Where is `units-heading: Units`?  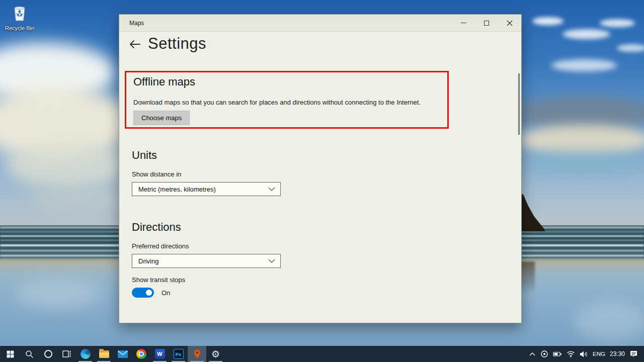
units-heading: Units is located at coordinates (144, 155).